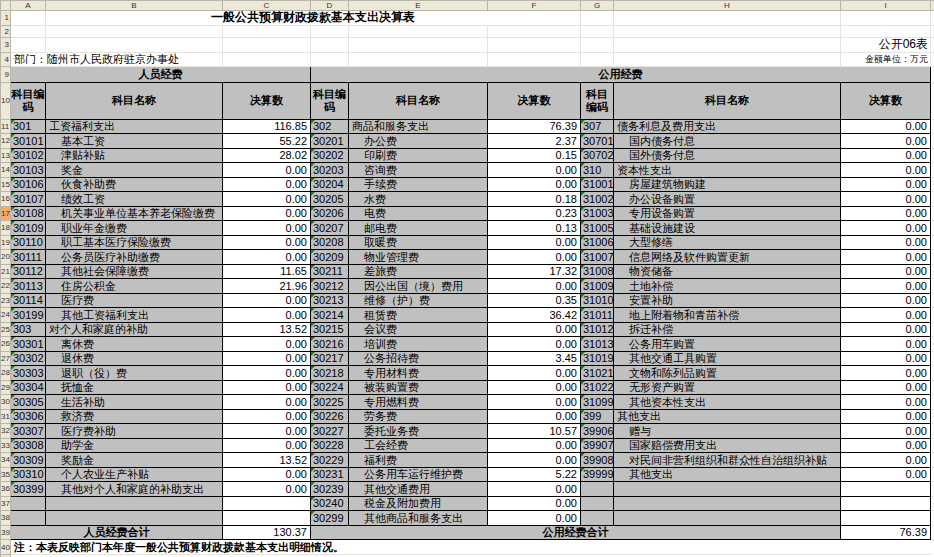 This screenshot has height=557, width=934. Describe the element at coordinates (330, 460) in the screenshot. I see `subject-code-cell: 30229` at that location.